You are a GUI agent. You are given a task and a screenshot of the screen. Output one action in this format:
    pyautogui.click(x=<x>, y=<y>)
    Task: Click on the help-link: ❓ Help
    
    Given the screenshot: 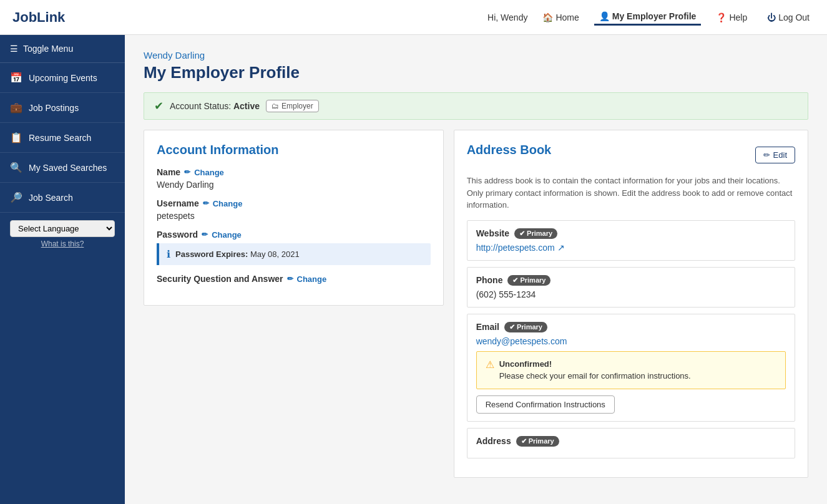 What is the action you would take?
    pyautogui.click(x=732, y=17)
    